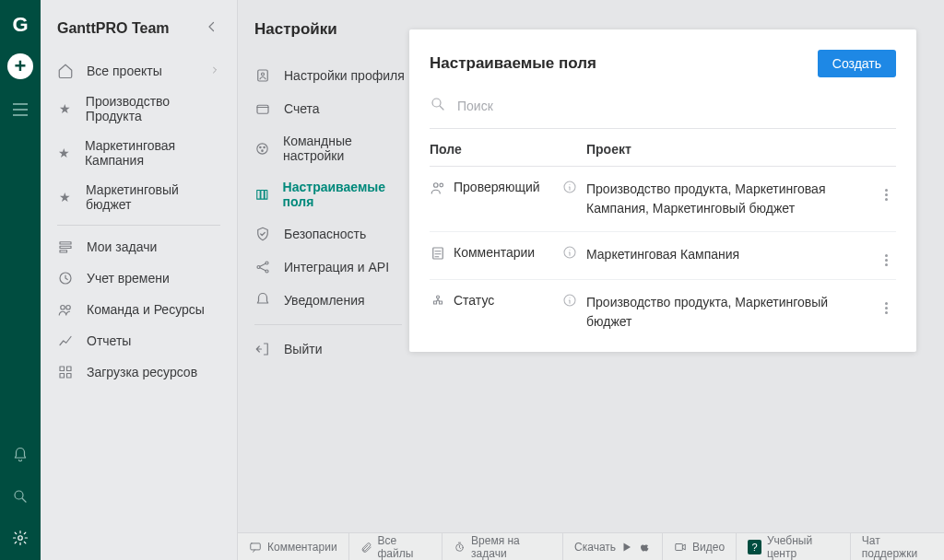 The image size is (944, 560). Describe the element at coordinates (613, 547) in the screenshot. I see `bb-download: Скачать` at that location.